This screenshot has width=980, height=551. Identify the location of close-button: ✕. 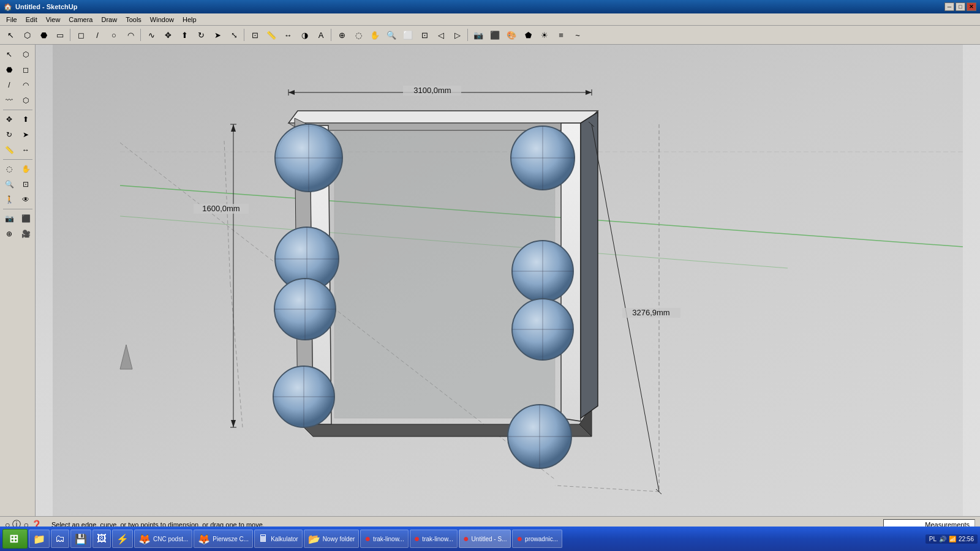
(971, 7).